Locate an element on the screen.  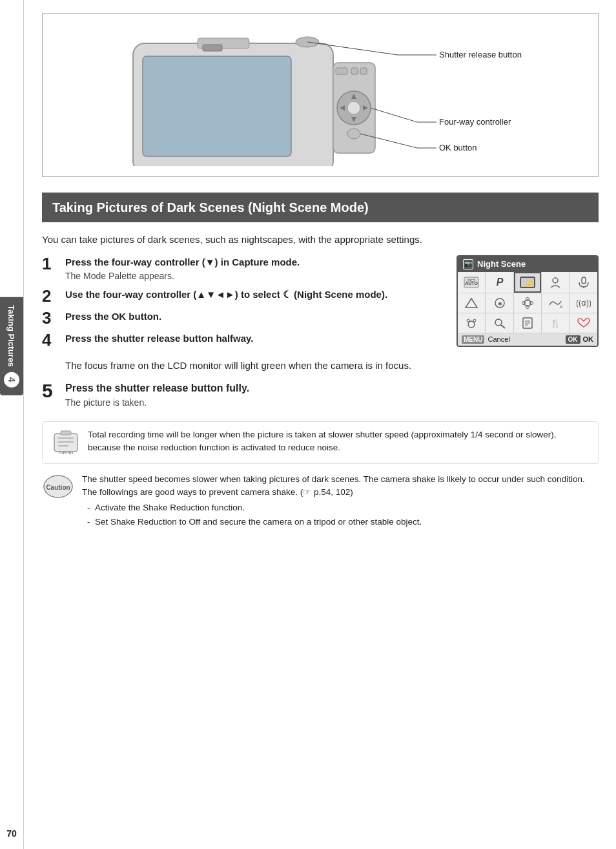
memo-text: Total recording time will be longer when… is located at coordinates (338, 443).